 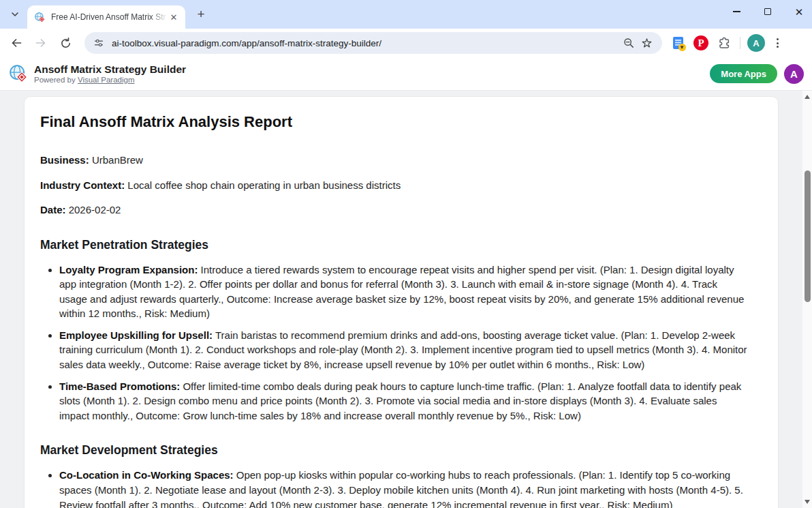 What do you see at coordinates (373, 43) in the screenshot?
I see `url-bar: ai-toolbox.visual-paradigm.com/app/ansof…` at bounding box center [373, 43].